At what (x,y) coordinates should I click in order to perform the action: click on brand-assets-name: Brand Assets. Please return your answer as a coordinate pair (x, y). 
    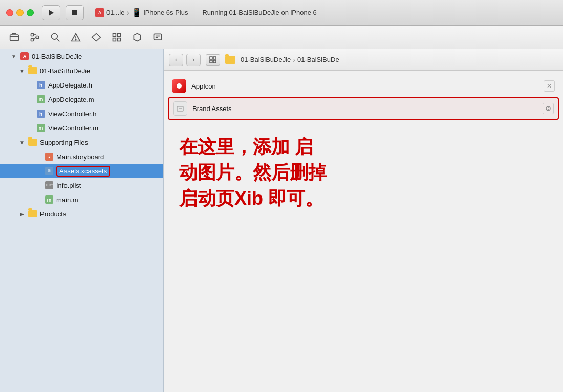
    Looking at the image, I should click on (365, 108).